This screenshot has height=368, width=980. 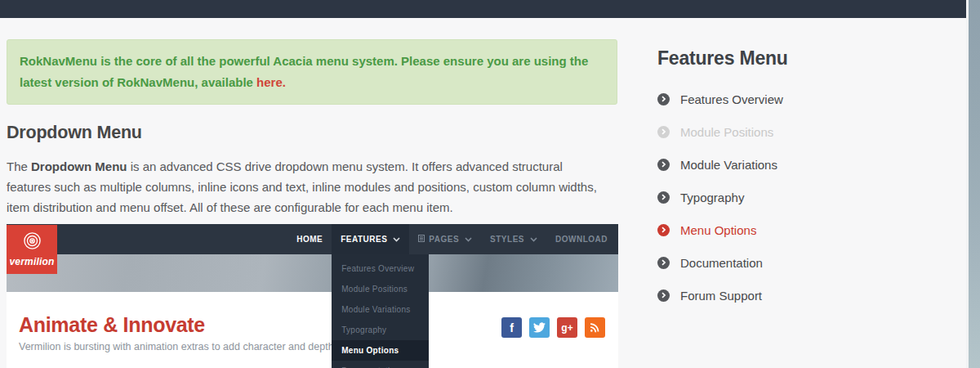 What do you see at coordinates (421, 239) in the screenshot?
I see `pages-icon` at bounding box center [421, 239].